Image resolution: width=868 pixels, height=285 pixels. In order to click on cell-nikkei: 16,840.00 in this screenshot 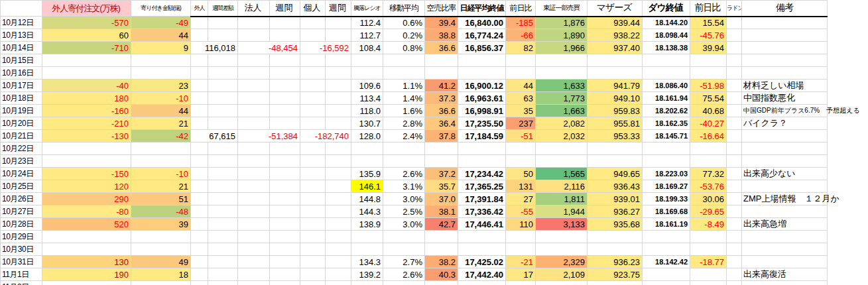, I will do `click(482, 23)`.